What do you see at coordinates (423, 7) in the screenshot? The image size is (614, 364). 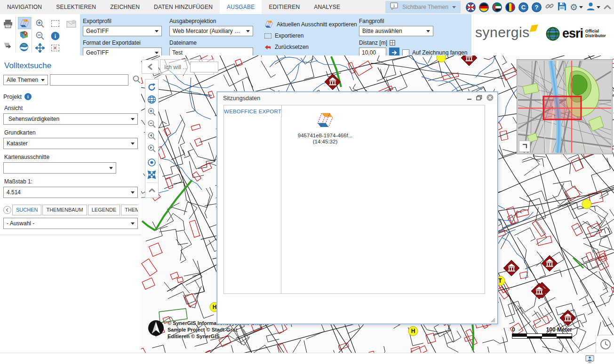 I see `visible-themes-dropdown: i Sichtbare Themen` at bounding box center [423, 7].